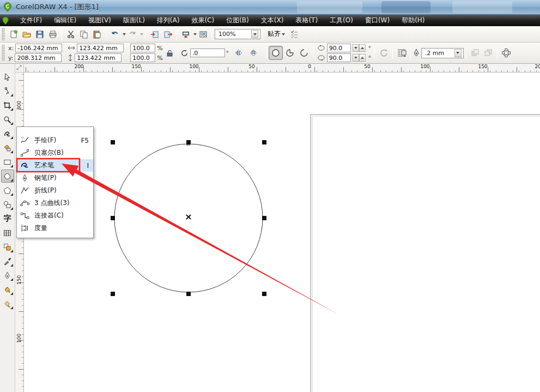 This screenshot has height=392, width=540. I want to click on arc-start-up-button, so click(362, 48).